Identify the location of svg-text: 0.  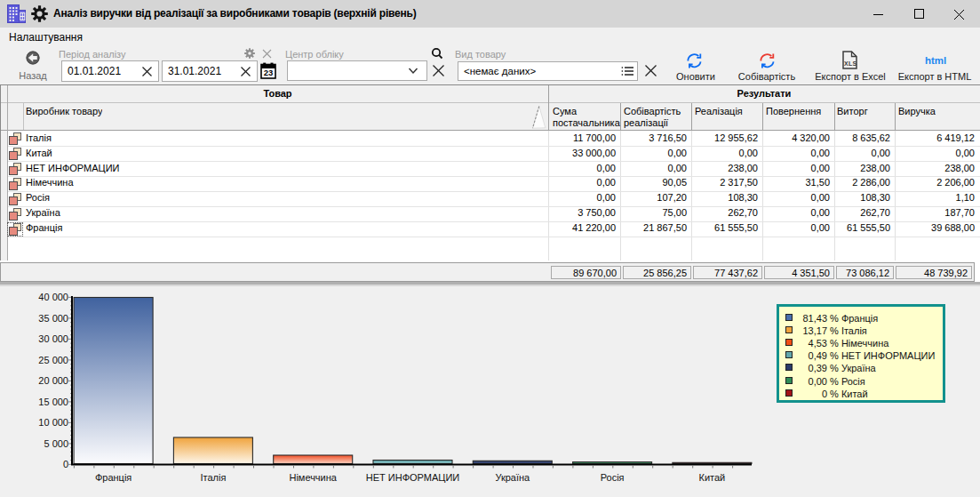
(66, 464).